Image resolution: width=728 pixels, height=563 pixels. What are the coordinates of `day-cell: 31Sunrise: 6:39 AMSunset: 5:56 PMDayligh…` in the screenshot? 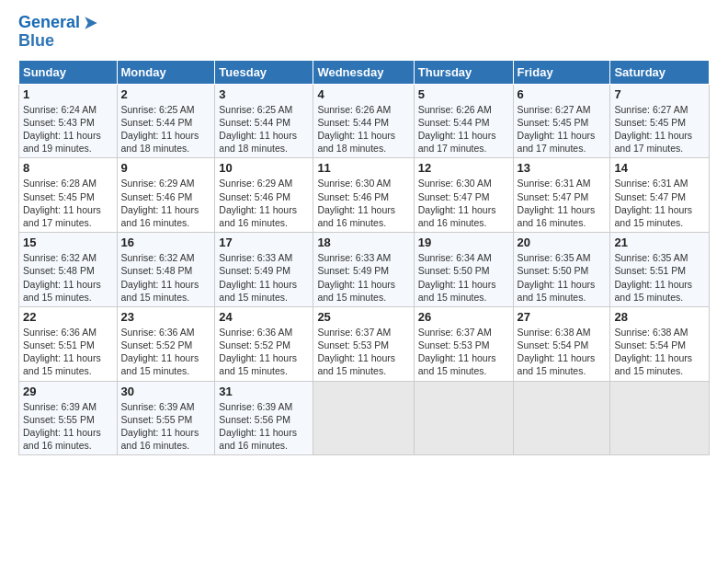 It's located at (265, 418).